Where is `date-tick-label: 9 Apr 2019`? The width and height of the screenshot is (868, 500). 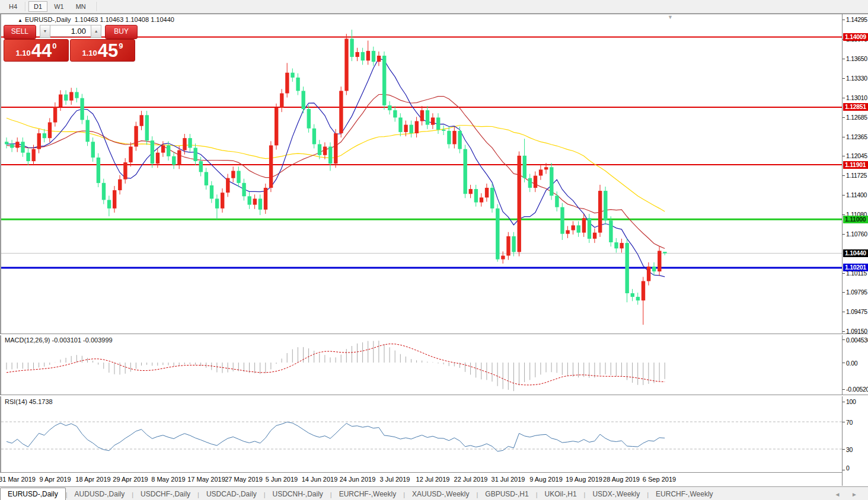 date-tick-label: 9 Apr 2019 is located at coordinates (55, 479).